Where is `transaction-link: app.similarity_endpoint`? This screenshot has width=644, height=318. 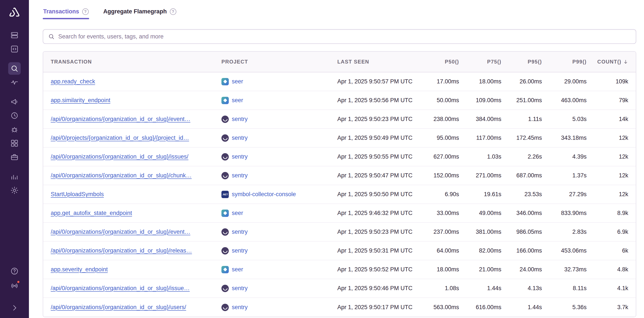 transaction-link: app.similarity_endpoint is located at coordinates (136, 100).